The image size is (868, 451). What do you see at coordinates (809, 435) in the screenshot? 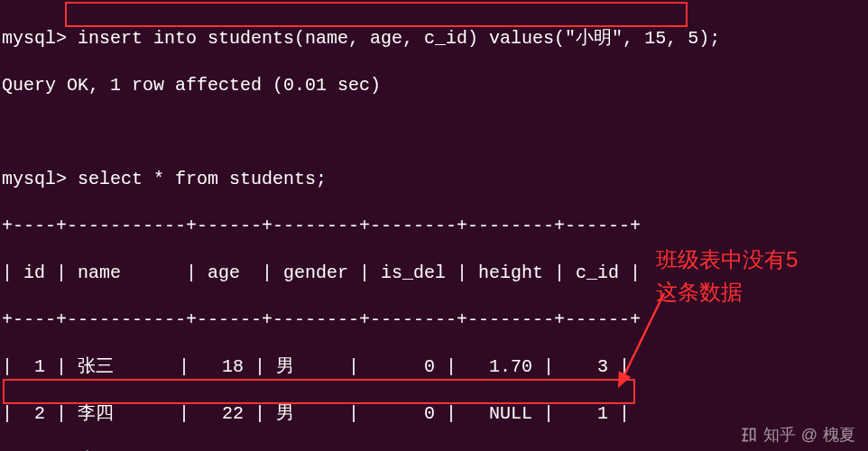
I see `watermark-at: @` at bounding box center [809, 435].